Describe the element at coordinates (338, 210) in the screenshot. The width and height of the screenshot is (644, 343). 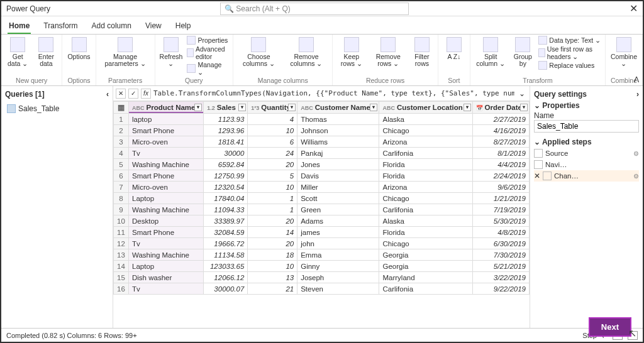
I see `cell: Green` at that location.